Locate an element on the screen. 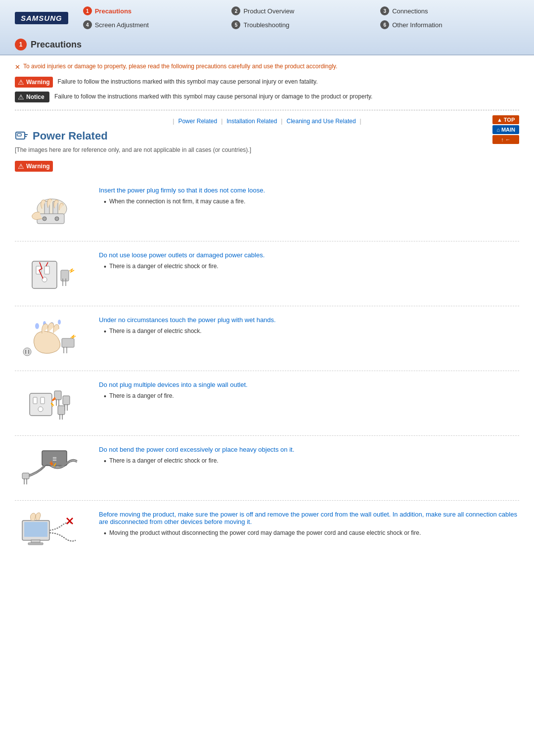  notice-text: To avoid injuries or damage to property,… is located at coordinates (180, 66).